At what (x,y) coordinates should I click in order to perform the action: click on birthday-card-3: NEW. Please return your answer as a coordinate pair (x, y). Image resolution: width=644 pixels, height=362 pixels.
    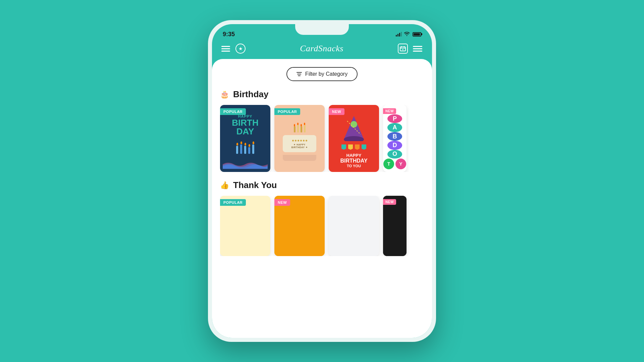
    Looking at the image, I should click on (354, 138).